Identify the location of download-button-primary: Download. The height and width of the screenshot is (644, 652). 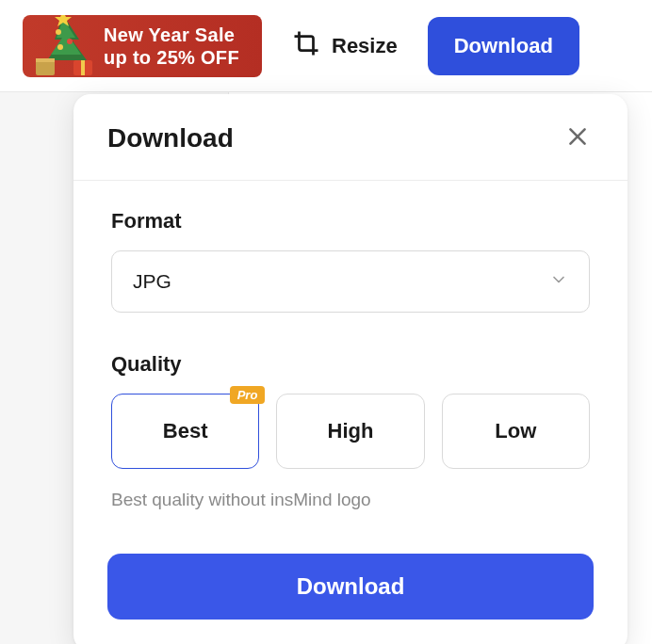
(350, 587).